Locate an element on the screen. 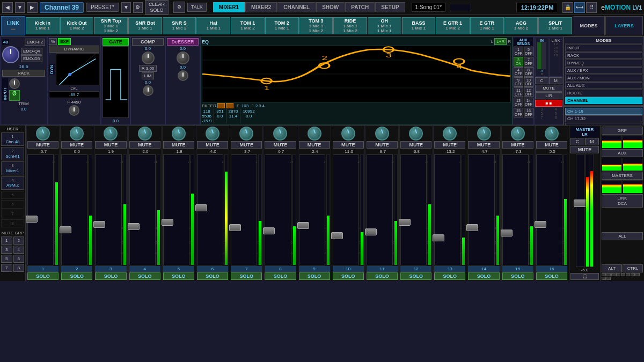 Image resolution: width=644 pixels, height=362 pixels. ch-header-10: RIDE 1 Mic 1 1 Mic 2 is located at coordinates (350, 26).